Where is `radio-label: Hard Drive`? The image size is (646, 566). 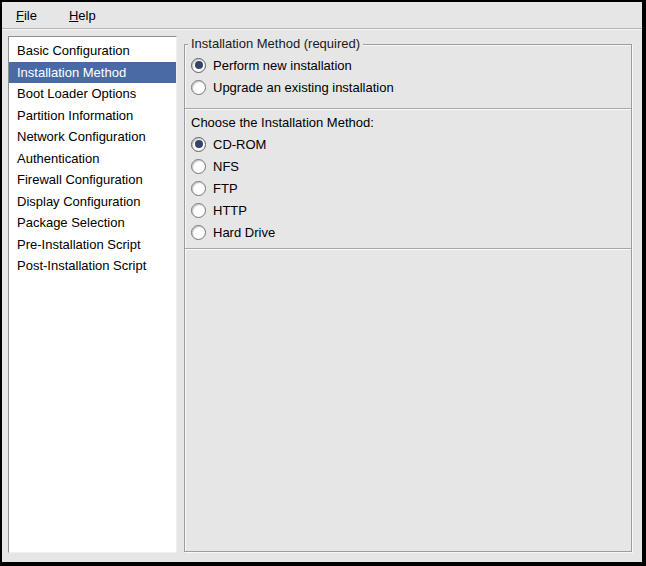
radio-label: Hard Drive is located at coordinates (244, 232).